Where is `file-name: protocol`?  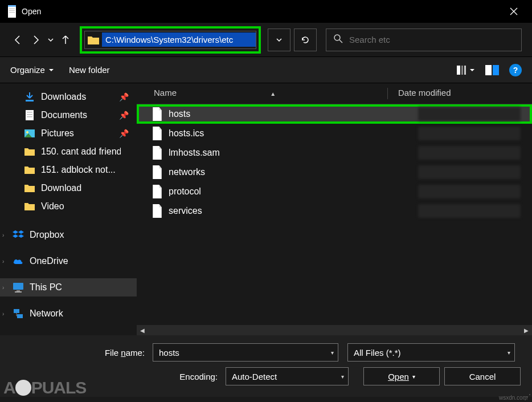 file-name: protocol is located at coordinates (185, 192).